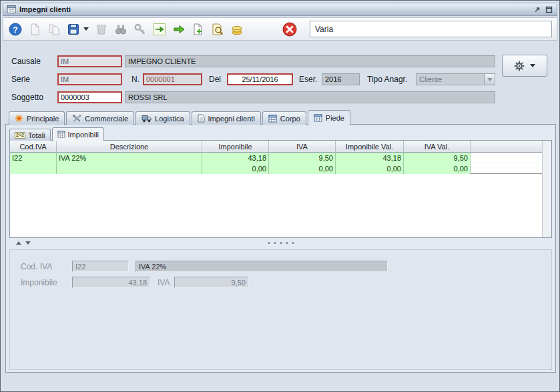 This screenshot has width=560, height=392. What do you see at coordinates (506, 147) in the screenshot?
I see `column-header-filler` at bounding box center [506, 147].